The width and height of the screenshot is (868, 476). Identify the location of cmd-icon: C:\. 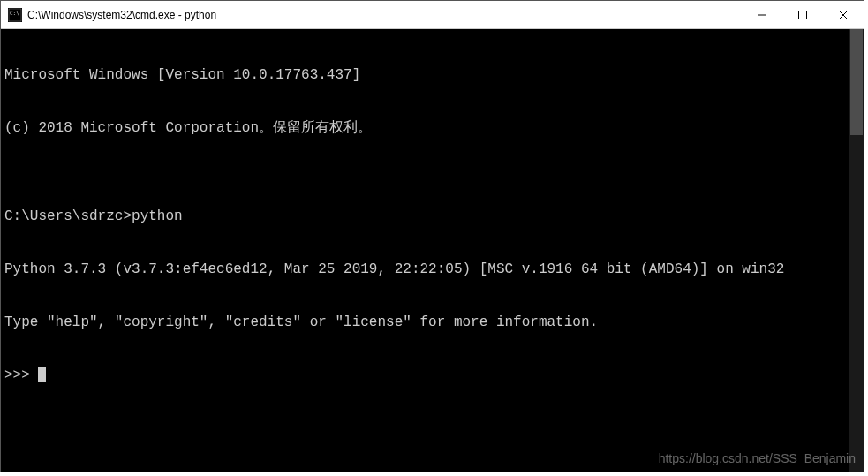
(15, 15).